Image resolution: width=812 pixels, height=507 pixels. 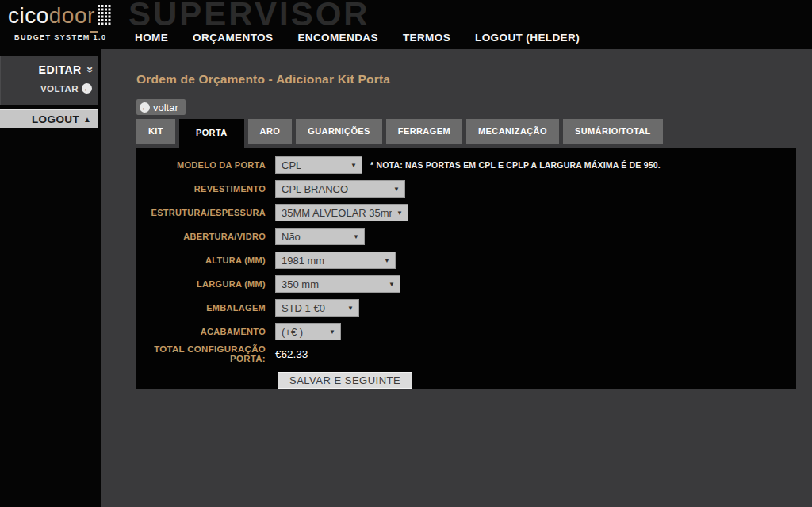 What do you see at coordinates (151, 38) in the screenshot?
I see `nav-item-home: HOME` at bounding box center [151, 38].